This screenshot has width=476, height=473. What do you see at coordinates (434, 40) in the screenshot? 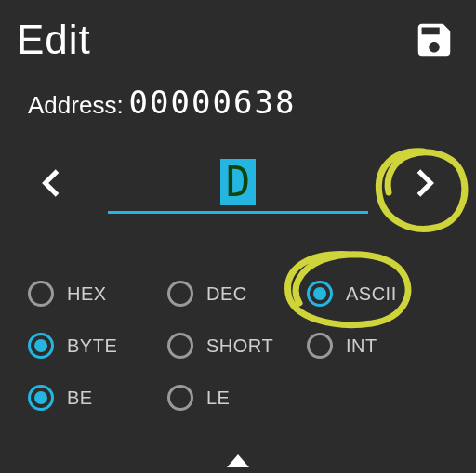
I see `save-button` at bounding box center [434, 40].